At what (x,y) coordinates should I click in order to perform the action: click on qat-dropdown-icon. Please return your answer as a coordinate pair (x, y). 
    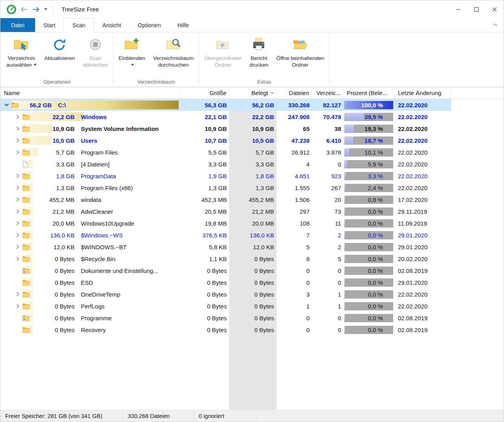
    Looking at the image, I should click on (46, 9).